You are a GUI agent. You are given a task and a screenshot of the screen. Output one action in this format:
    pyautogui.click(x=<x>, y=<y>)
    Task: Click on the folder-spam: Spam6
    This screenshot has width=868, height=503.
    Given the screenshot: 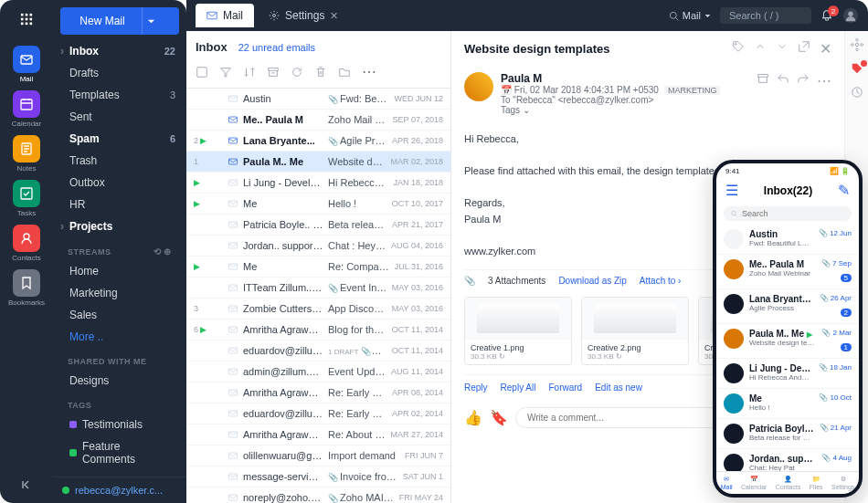 What is the action you would take?
    pyautogui.click(x=120, y=139)
    